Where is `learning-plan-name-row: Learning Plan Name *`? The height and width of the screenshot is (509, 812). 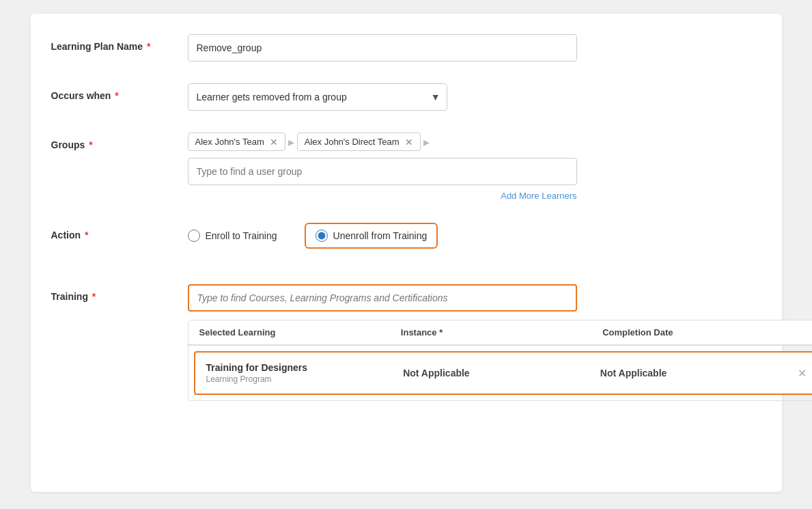
learning-plan-name-row: Learning Plan Name * is located at coordinates (406, 48).